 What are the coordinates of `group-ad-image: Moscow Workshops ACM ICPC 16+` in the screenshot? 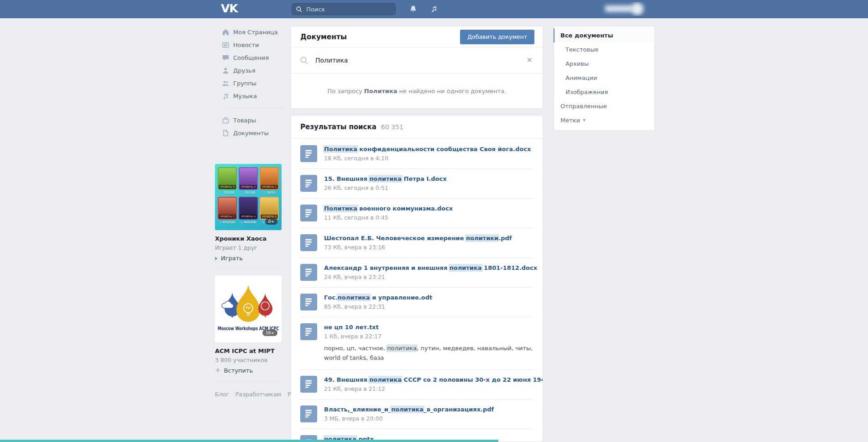 It's located at (248, 309).